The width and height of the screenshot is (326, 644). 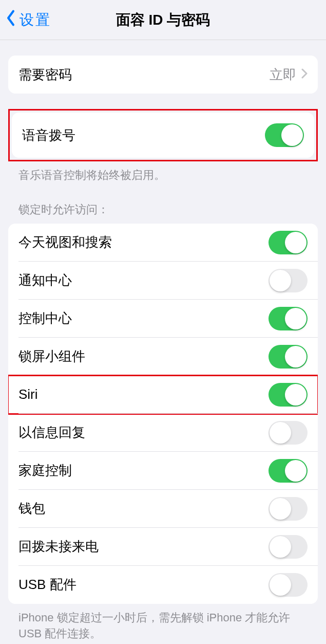 What do you see at coordinates (163, 357) in the screenshot?
I see `locked-access-row: 锁屏小组件` at bounding box center [163, 357].